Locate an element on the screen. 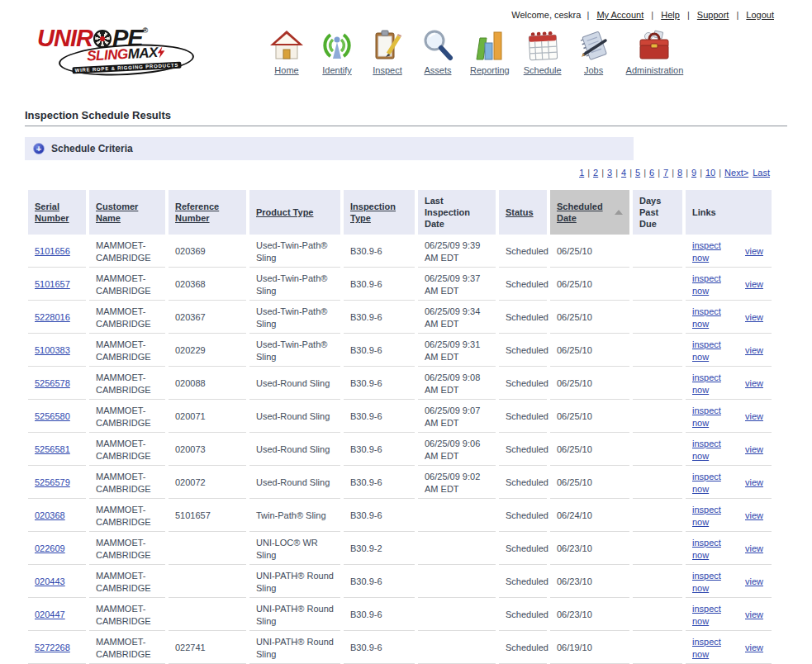  serial-number-link: 5101656 is located at coordinates (53, 251).